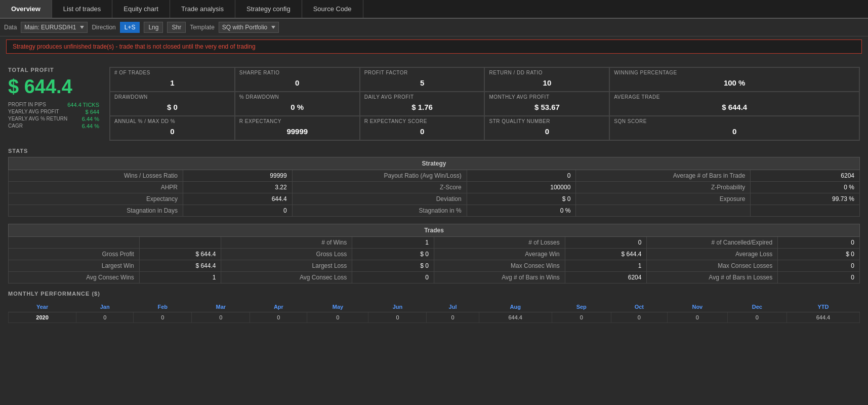  What do you see at coordinates (163, 318) in the screenshot?
I see `monthly-feb: 0` at bounding box center [163, 318].